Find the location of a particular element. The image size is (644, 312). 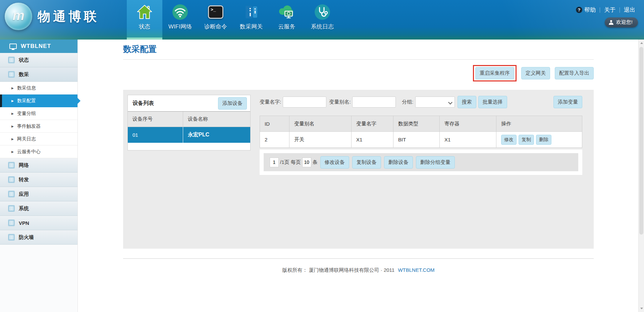

sidebar-item-network: 网络 is located at coordinates (39, 166).